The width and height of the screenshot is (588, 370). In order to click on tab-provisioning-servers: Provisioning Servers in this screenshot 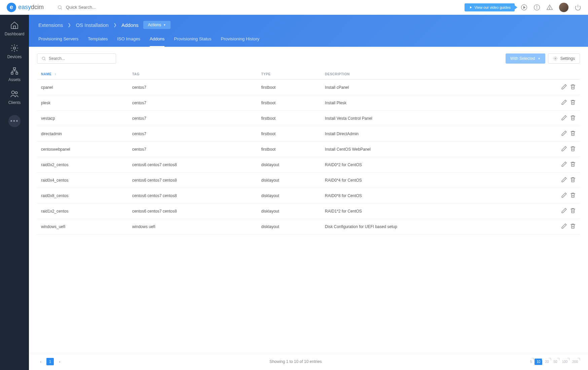, I will do `click(59, 42)`.